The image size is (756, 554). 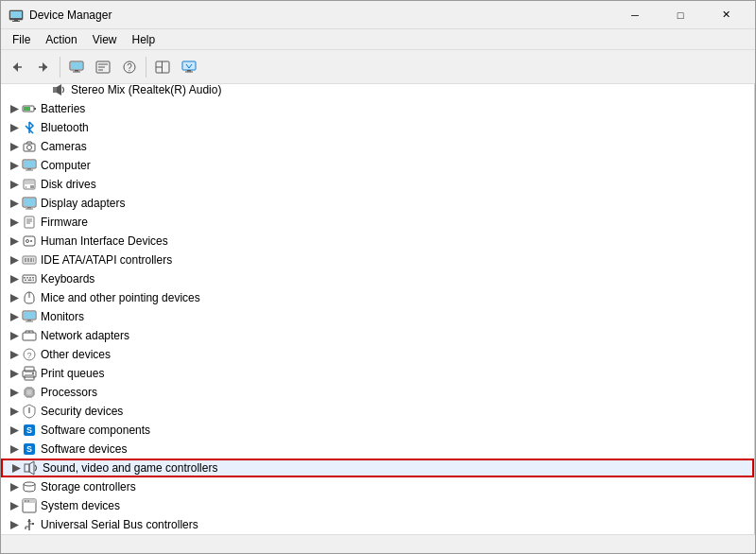 I want to click on tree-item-computer: Computer, so click(x=378, y=165).